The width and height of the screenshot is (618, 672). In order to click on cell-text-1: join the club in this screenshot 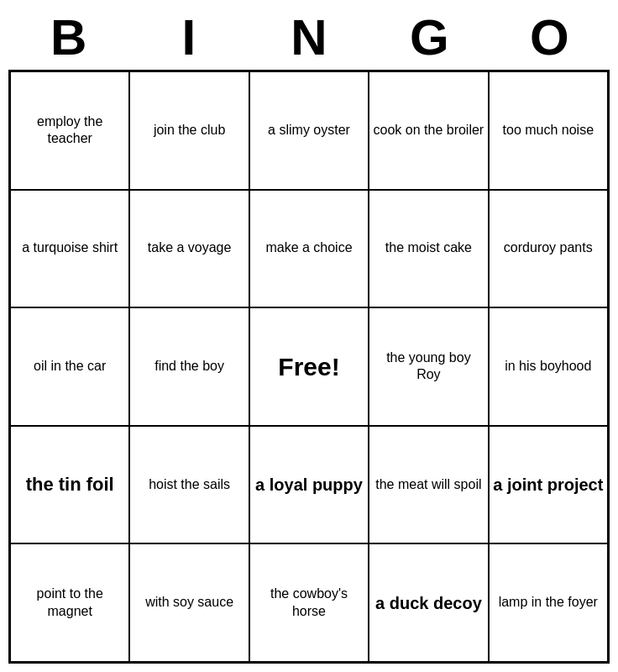, I will do `click(190, 131)`.